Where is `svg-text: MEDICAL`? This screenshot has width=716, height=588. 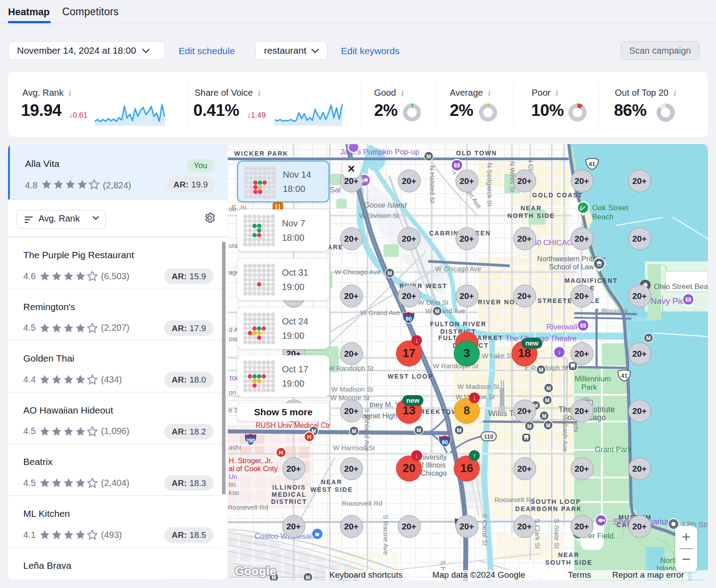
svg-text: MEDICAL is located at coordinates (289, 494).